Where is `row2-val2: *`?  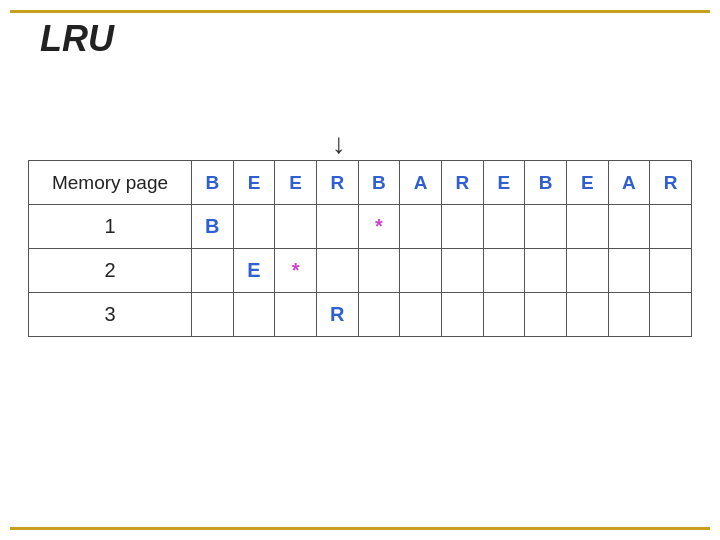 row2-val2: * is located at coordinates (296, 270).